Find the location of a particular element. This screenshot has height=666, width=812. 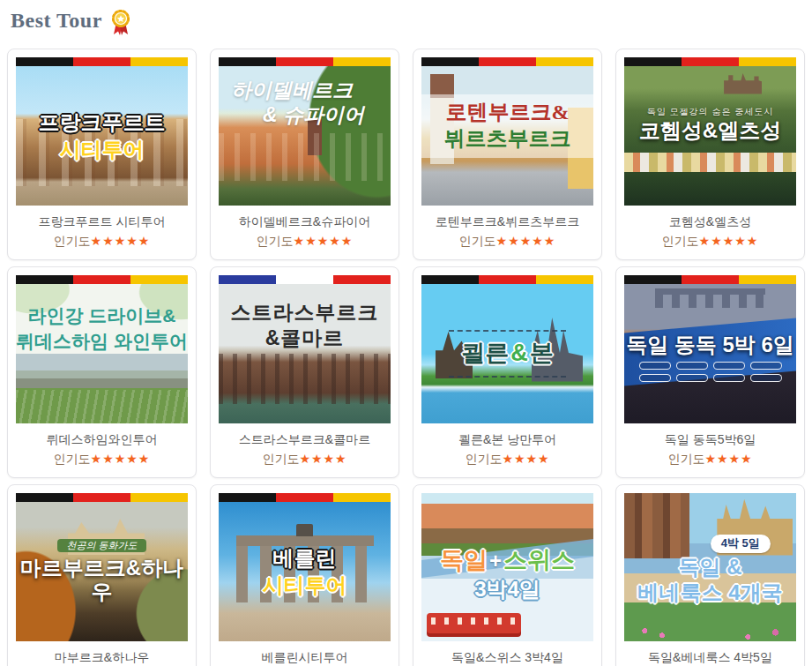

overlay-line: 독일 + 스위스 is located at coordinates (508, 561).